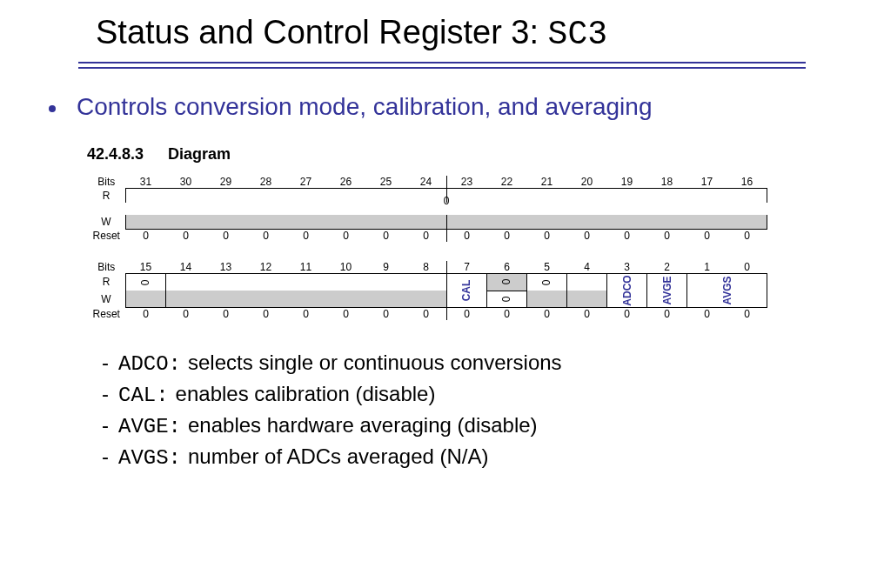 The image size is (884, 588). I want to click on upper-reset-row: Reset 0000000000000000, so click(427, 237).